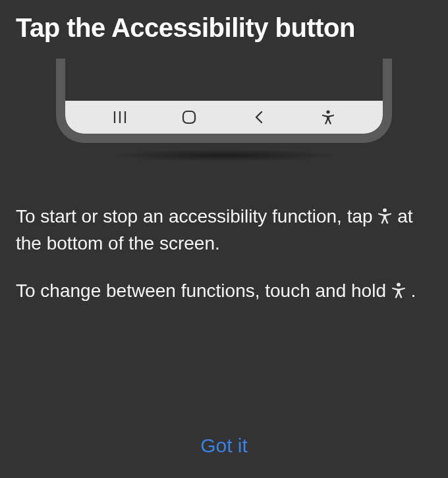  I want to click on instruction-line-2a: To change between functions, touch and h…, so click(204, 291).